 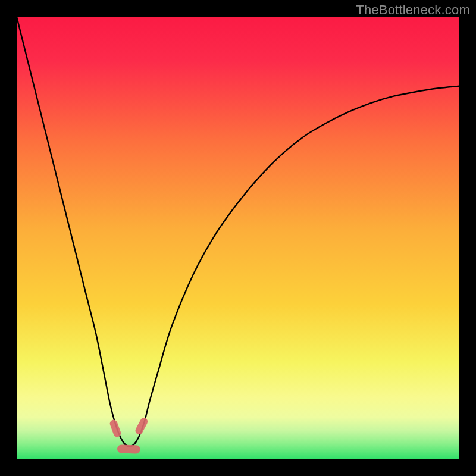 I want to click on watermark-text: TheBottleneck.com, so click(x=413, y=10).